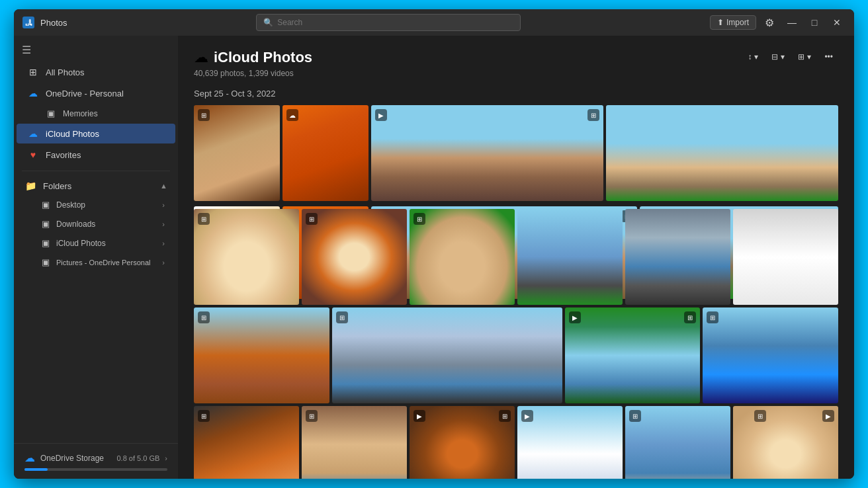  Describe the element at coordinates (769, 22) in the screenshot. I see `settings-button: ⚙` at that location.